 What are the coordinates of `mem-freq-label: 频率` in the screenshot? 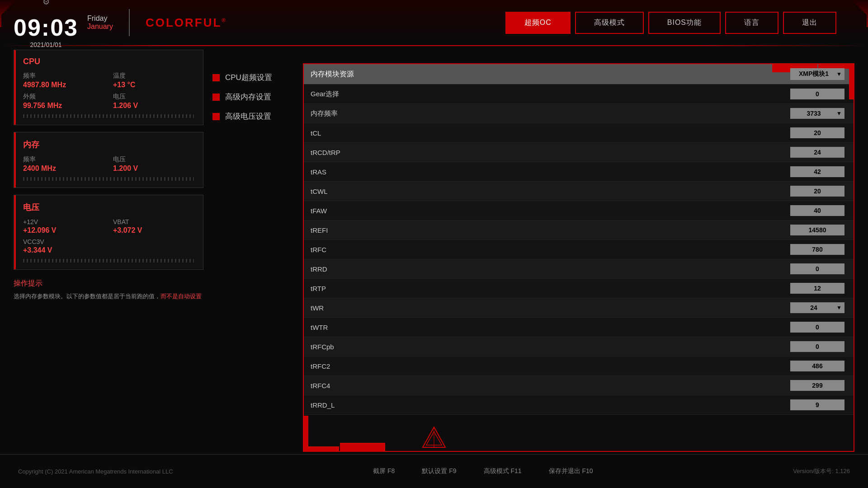 It's located at (63, 160).